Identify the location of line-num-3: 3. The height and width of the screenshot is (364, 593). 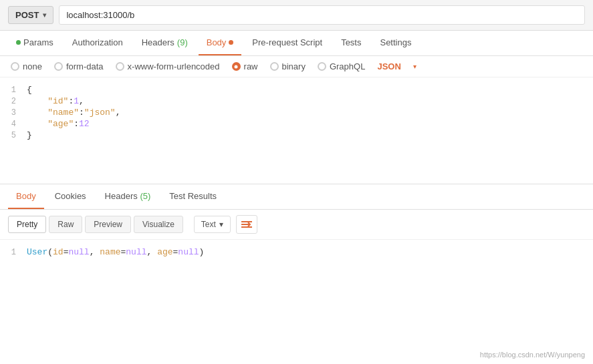
(13, 113).